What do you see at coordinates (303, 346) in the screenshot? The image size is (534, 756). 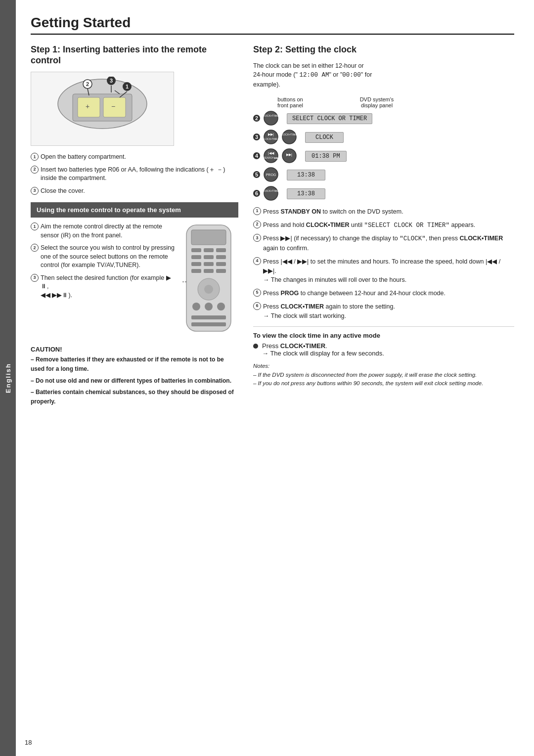 I see `clock-timer-bold: CLOCK•TIMER` at bounding box center [303, 346].